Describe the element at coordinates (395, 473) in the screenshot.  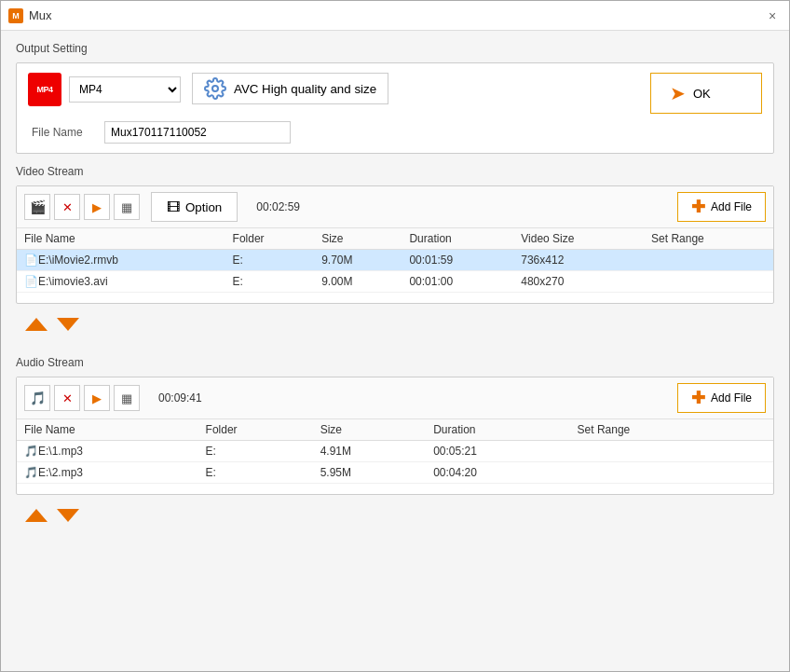
I see `table-row: 🎵E:\2.mp3 E: 5.95M 00:04:20` at that location.